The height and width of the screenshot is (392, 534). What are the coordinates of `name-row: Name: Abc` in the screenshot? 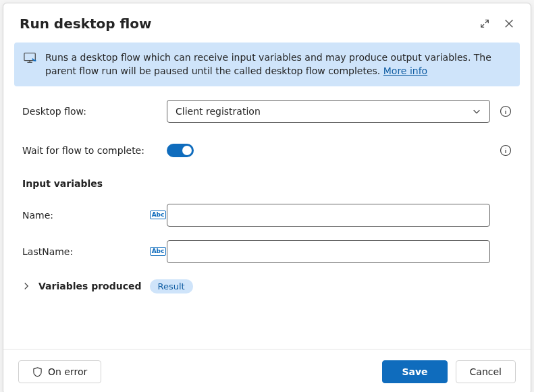 It's located at (267, 215).